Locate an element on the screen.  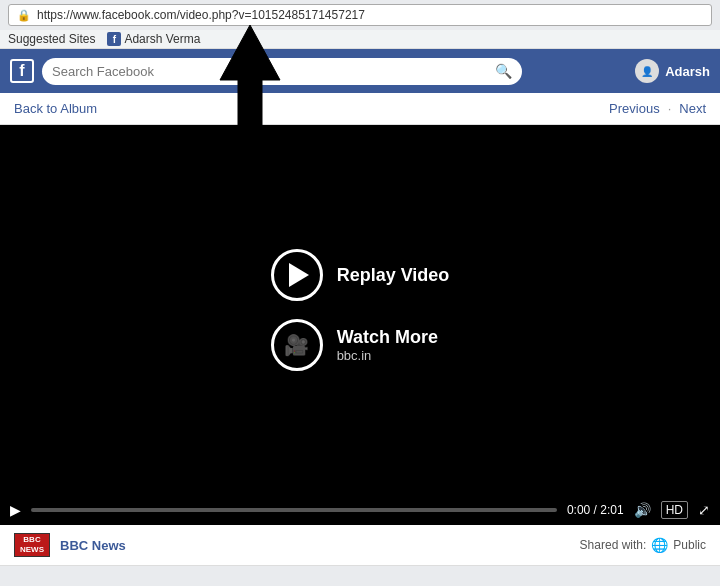
avatar: 👤 is located at coordinates (647, 71).